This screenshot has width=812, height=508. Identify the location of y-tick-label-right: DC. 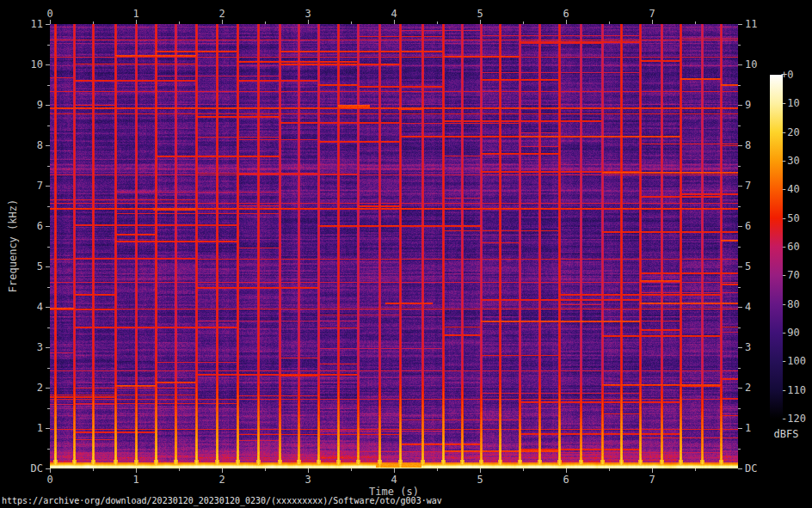
(765, 468).